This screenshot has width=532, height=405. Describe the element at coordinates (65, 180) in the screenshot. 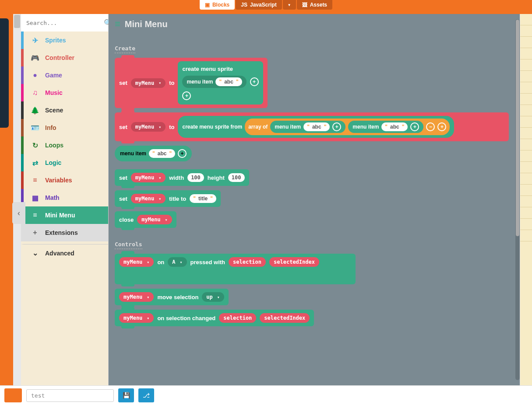

I see `category-variables: ≡Variables` at that location.